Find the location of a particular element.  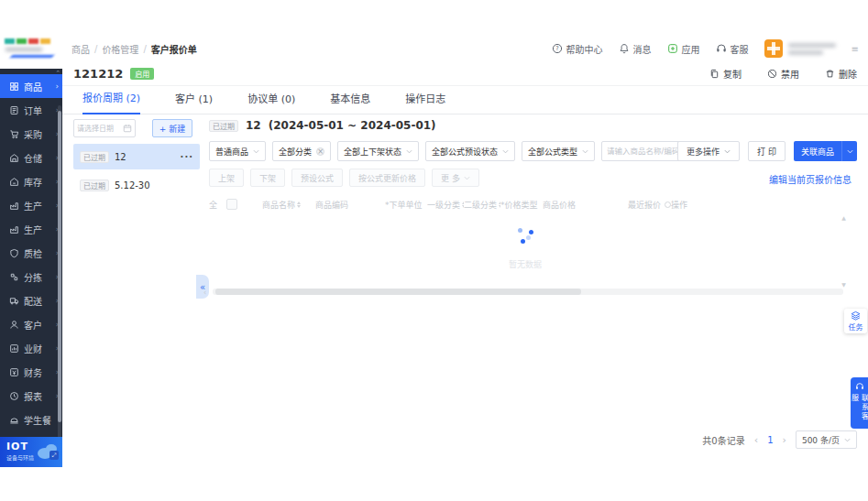

sidebar-nav: ⌃ 商品› 订单› 采购› 仓储› 库存› 生产› 生产› is located at coordinates (31, 253).